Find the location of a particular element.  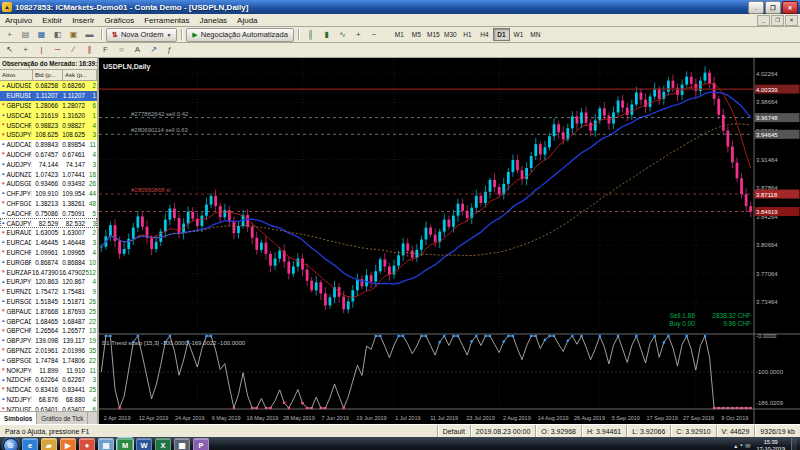

taskbar-media-icon: ▶ is located at coordinates (68, 444).